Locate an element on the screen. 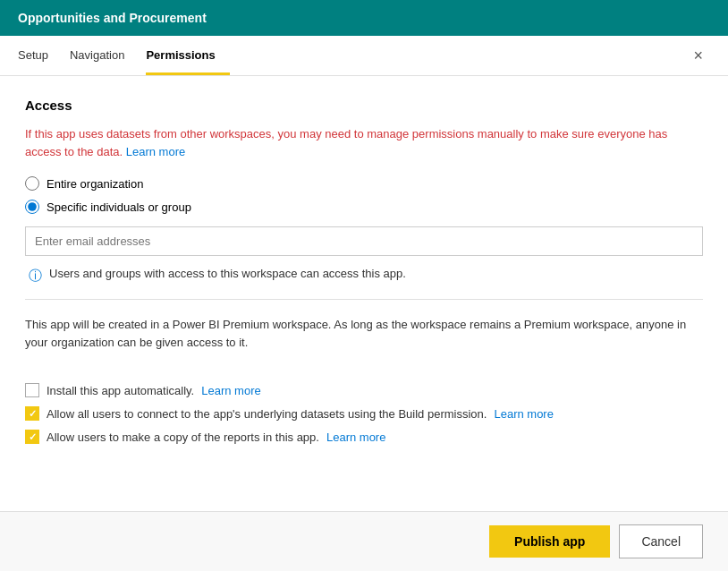  checkbox-allow-build-learn-more: Learn more is located at coordinates (523, 413).